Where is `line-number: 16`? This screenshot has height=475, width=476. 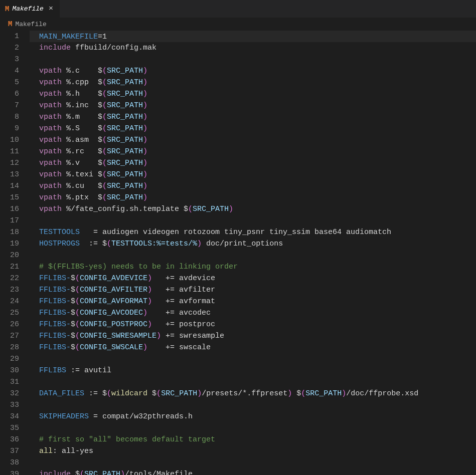
line-number: 16 is located at coordinates (10, 209).